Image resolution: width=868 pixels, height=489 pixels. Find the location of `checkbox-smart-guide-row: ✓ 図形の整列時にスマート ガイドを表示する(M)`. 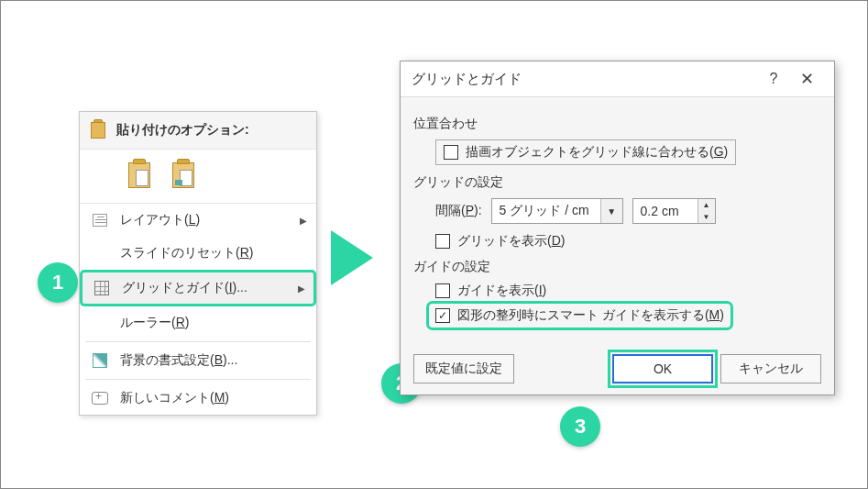

checkbox-smart-guide-row: ✓ 図形の整列時にスマート ガイドを表示する(M) is located at coordinates (625, 316).